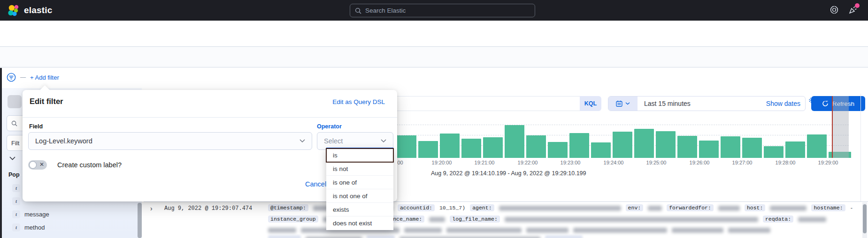 This screenshot has width=868, height=238. What do you see at coordinates (622, 126) in the screenshot?
I see `histogram-chart` at bounding box center [622, 126].